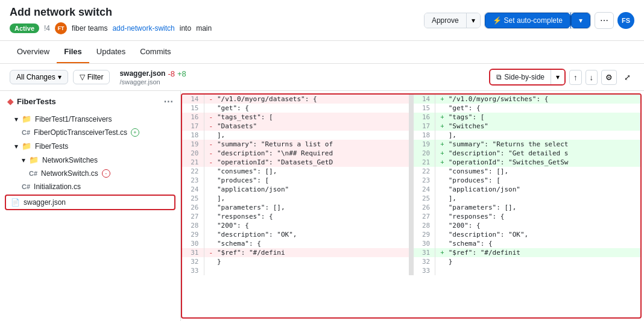 The image size is (644, 321). What do you see at coordinates (90, 187) in the screenshot?
I see `sidebar-item-initialization: C# Initialization.cs` at bounding box center [90, 187].